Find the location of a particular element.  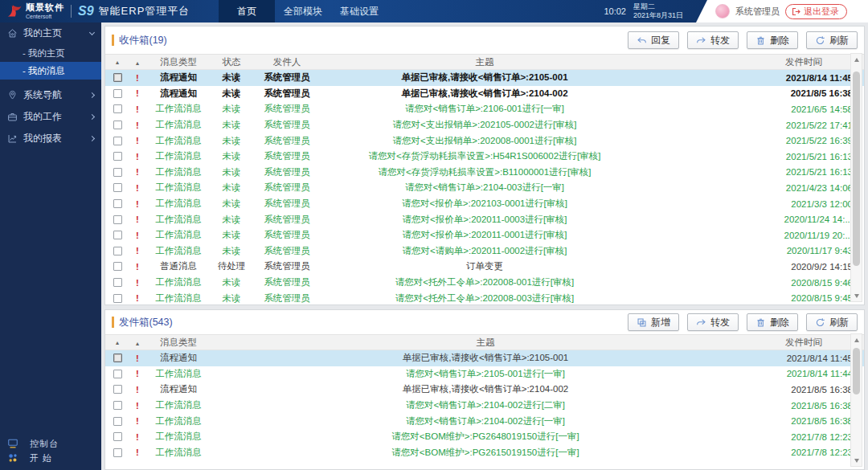

inbox-scrollbar is located at coordinates (857, 178).